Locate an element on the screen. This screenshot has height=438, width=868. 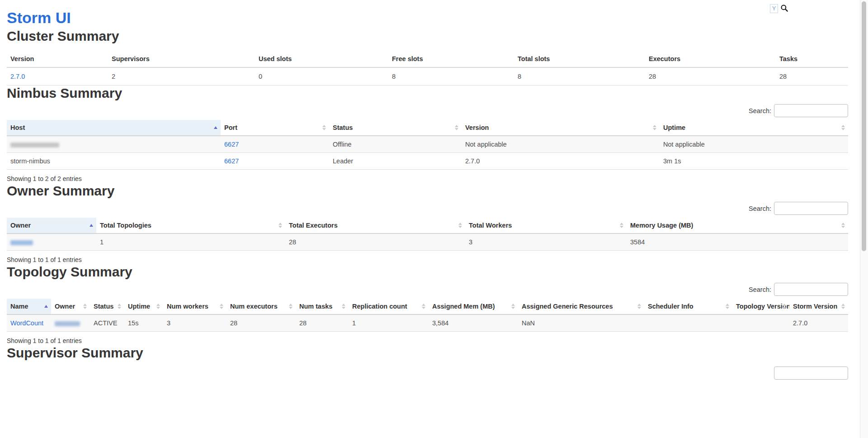
owner-col-total-executors: Total Executors is located at coordinates (375, 225).